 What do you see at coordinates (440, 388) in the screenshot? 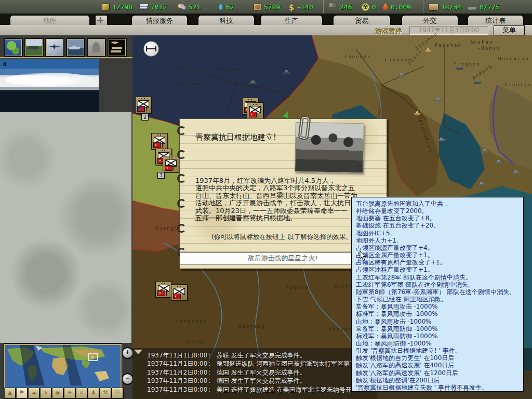
I see `tooltip-line: '晋察冀抗日根据地建立失败 ' 事件将不再发生。` at bounding box center [440, 388].